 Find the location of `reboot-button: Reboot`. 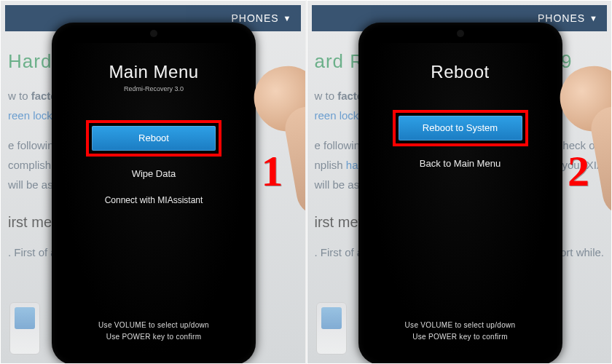

reboot-button: Reboot is located at coordinates (154, 138).